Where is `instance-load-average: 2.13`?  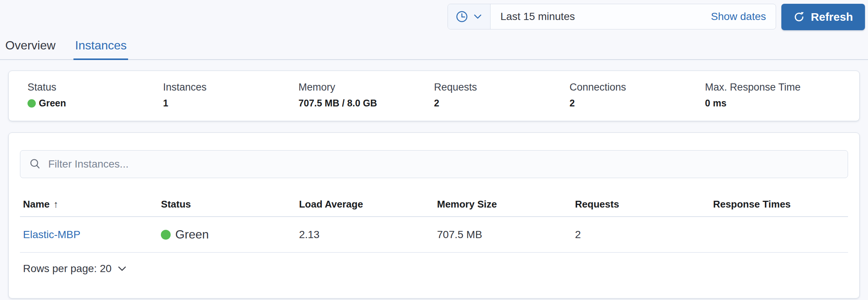
instance-load-average: 2.13 is located at coordinates (365, 235).